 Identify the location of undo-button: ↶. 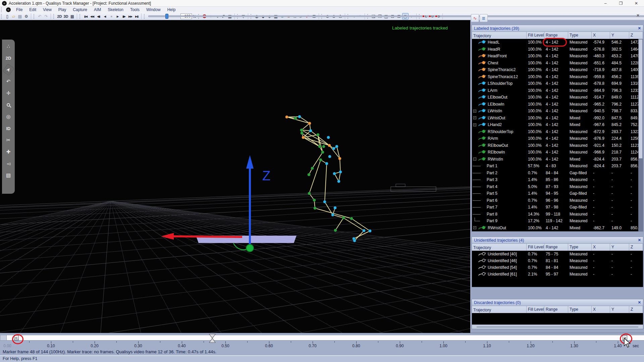
(40, 16).